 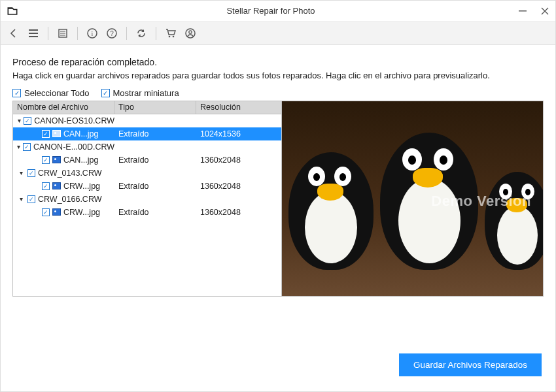 I want to click on close-button, so click(x=545, y=11).